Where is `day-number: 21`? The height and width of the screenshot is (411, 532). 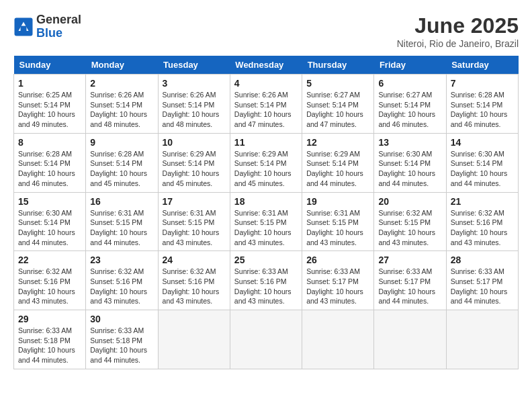
day-number: 21 is located at coordinates (482, 201).